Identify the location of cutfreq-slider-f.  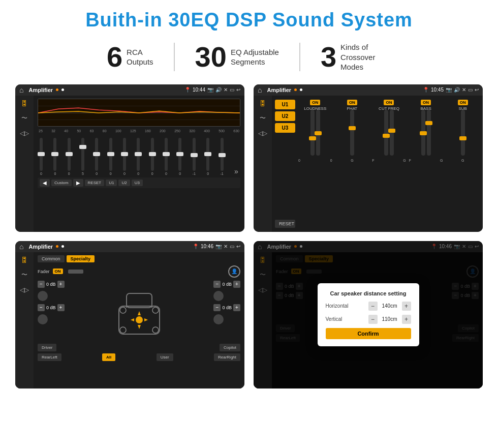
(386, 133).